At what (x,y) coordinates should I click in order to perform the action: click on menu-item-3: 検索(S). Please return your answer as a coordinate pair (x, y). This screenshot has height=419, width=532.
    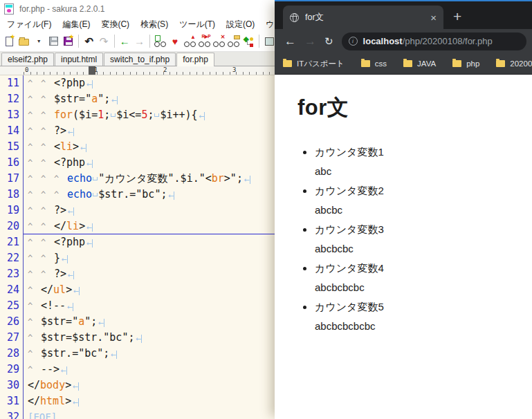
    Looking at the image, I should click on (154, 25).